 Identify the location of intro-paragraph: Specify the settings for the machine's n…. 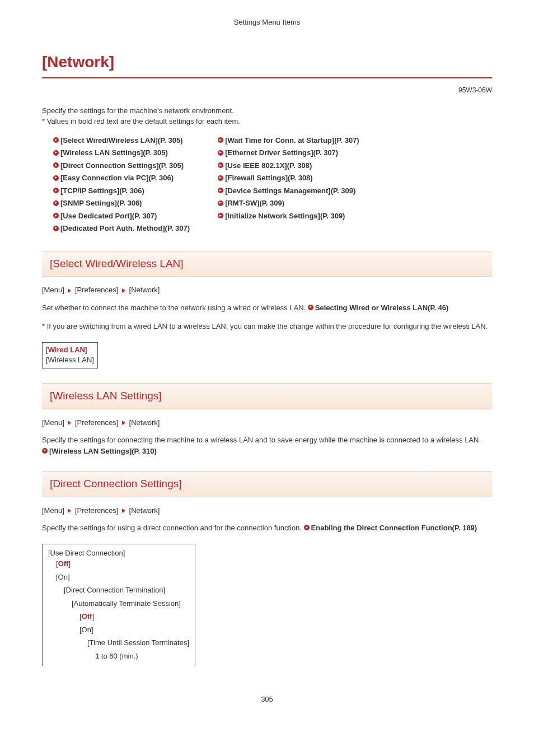
(267, 116).